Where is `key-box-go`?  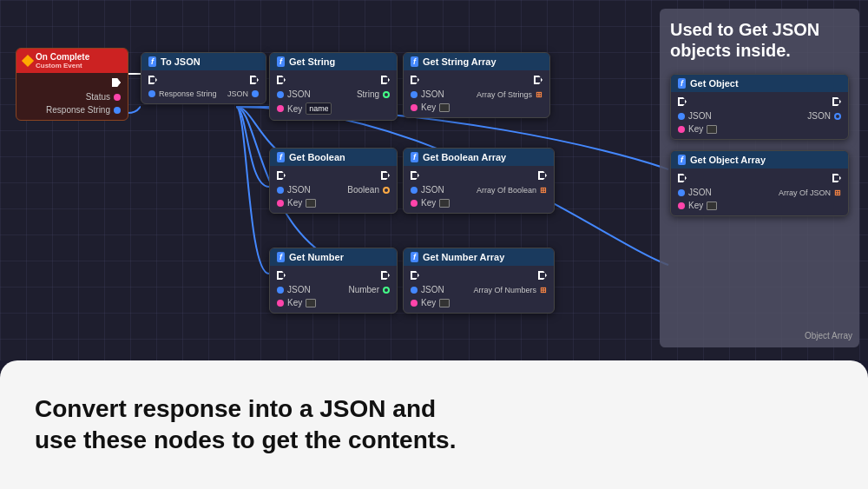 key-box-go is located at coordinates (712, 129).